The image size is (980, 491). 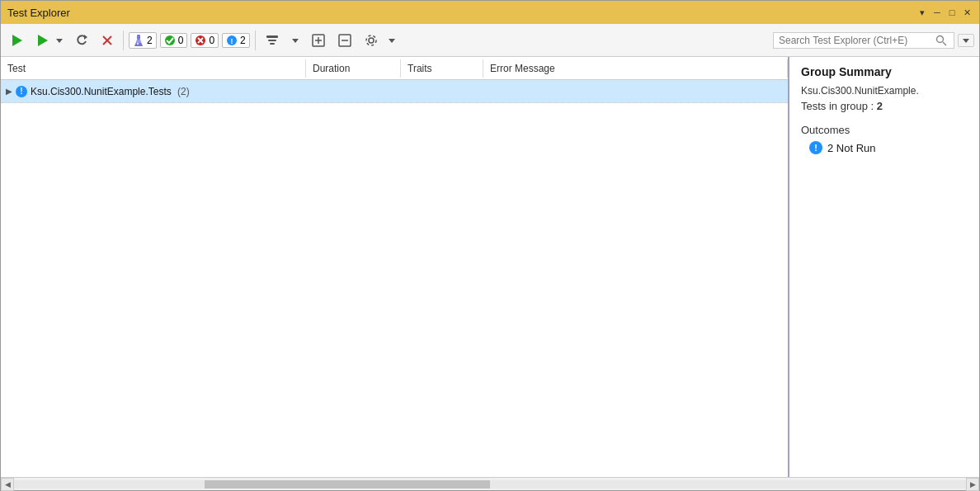 I want to click on flask-count: 2, so click(x=150, y=40).